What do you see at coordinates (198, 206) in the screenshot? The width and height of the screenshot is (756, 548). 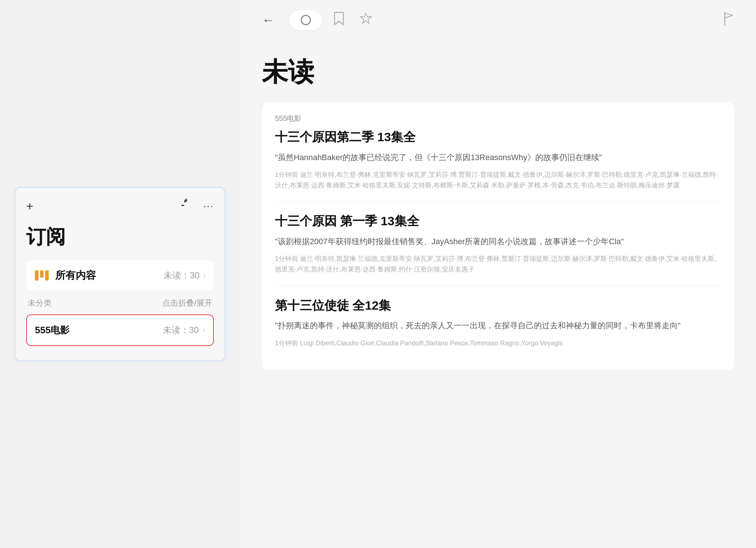 I see `toolbar-right-icons: ···` at bounding box center [198, 206].